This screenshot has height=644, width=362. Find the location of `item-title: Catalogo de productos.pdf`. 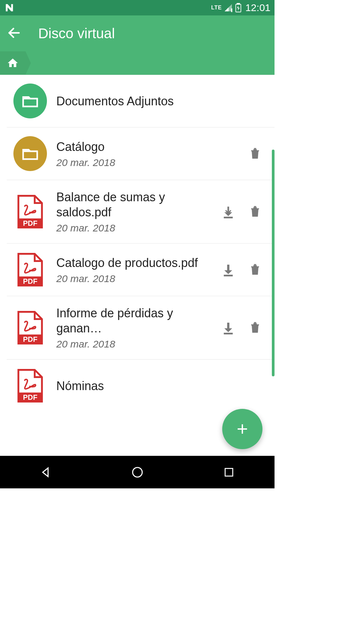

item-title: Catalogo de productos.pdf is located at coordinates (134, 263).